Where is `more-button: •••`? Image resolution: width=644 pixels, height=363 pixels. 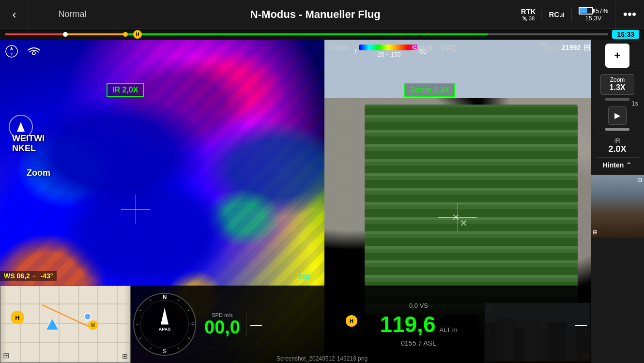
more-button: ••• is located at coordinates (629, 15).